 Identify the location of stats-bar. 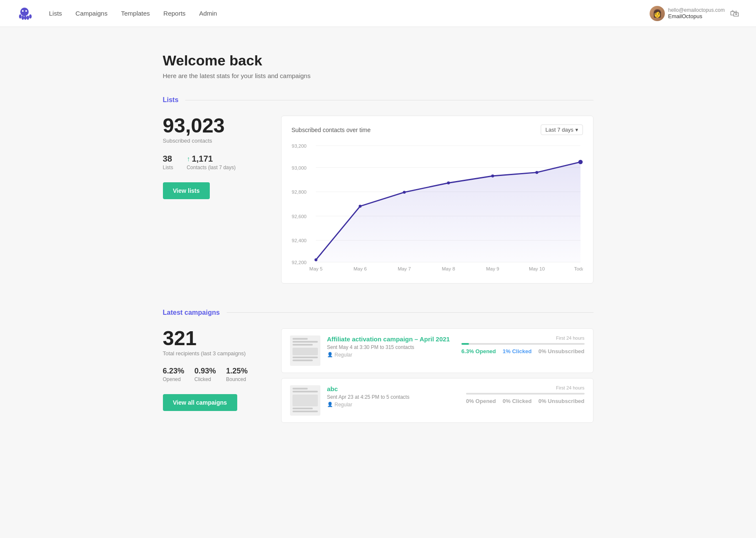
(523, 344).